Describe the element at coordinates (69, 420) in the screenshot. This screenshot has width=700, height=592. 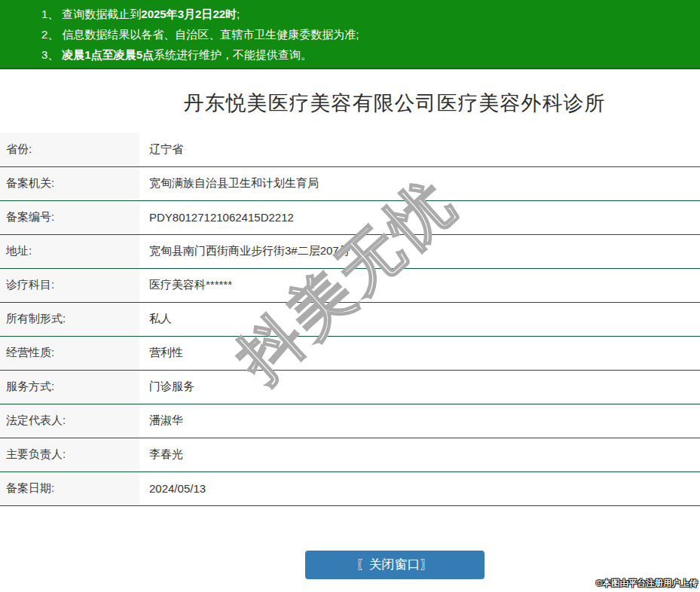
I see `row-label: 法定代表人:` at that location.